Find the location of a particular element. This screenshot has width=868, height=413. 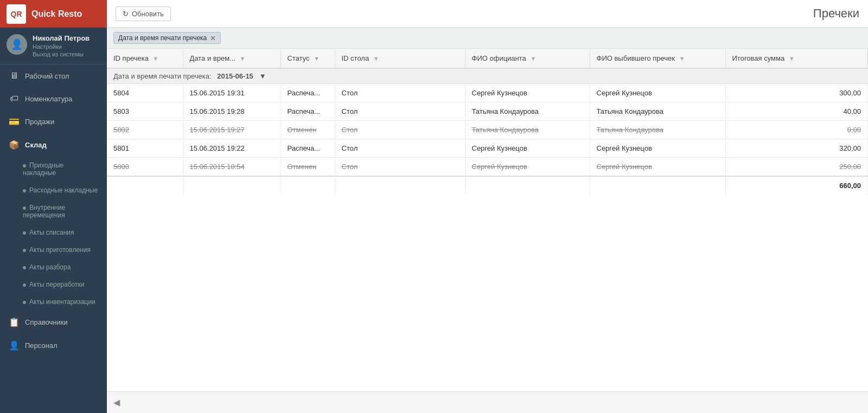

cell-total: 300,00 is located at coordinates (796, 93).